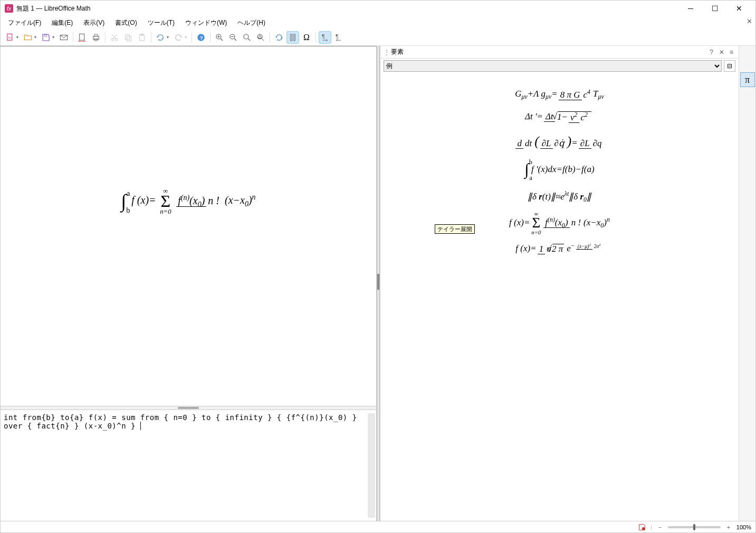 The height and width of the screenshot is (533, 756). What do you see at coordinates (559, 197) in the screenshot?
I see `example-lyapunov: ‖δ r(t)‖≈eλt‖δ r0‖` at bounding box center [559, 197].